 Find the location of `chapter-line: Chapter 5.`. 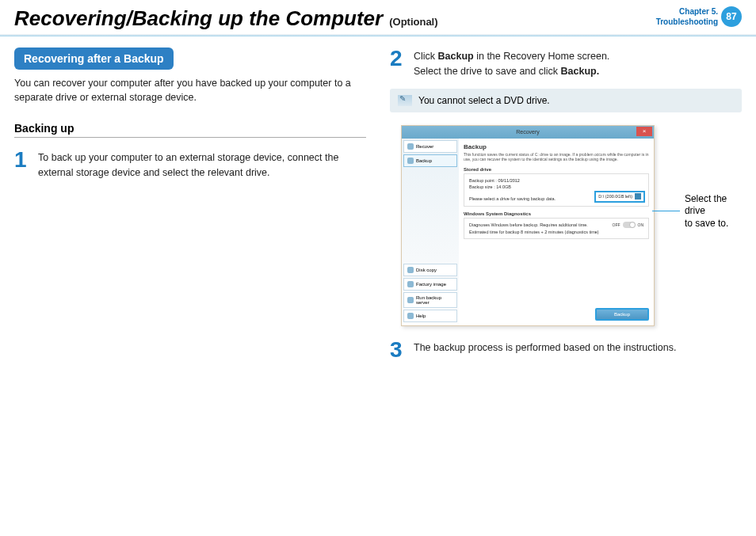

chapter-line: Chapter 5. is located at coordinates (687, 11).